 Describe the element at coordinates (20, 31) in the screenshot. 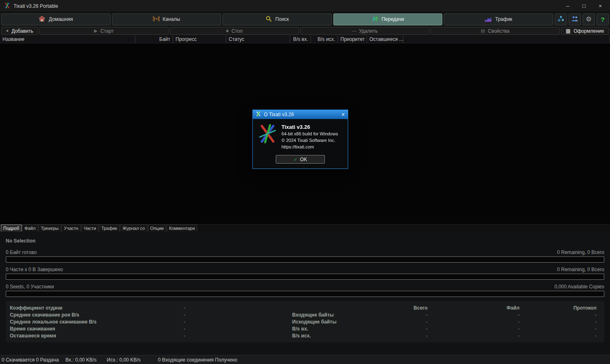

I see `add-button: + Добавить` at that location.